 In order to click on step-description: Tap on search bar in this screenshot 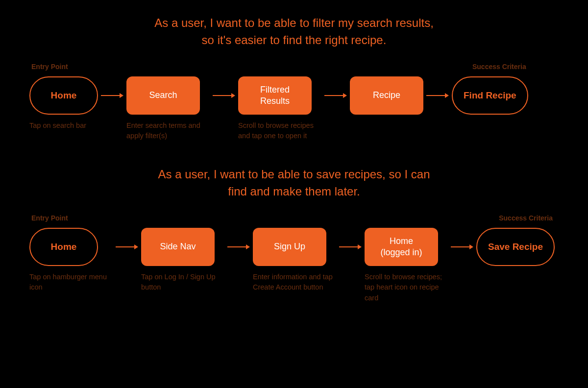, I will do `click(64, 126)`.